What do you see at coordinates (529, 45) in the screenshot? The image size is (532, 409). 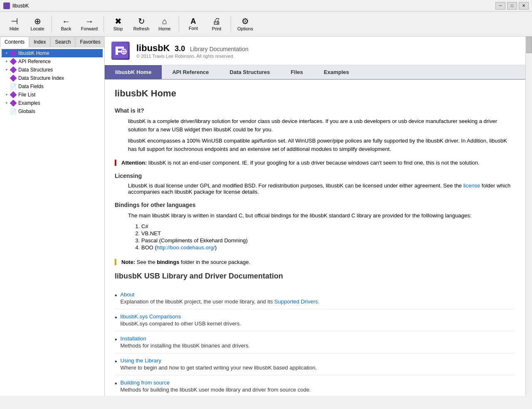 I see `scrollbar-thumb` at bounding box center [529, 45].